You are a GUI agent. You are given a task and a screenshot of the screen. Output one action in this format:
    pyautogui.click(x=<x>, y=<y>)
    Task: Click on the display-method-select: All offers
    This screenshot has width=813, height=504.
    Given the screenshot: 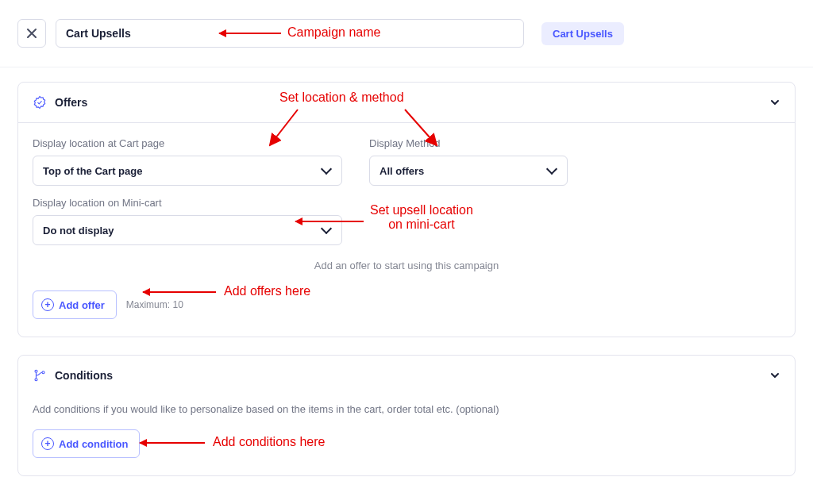 What is the action you would take?
    pyautogui.click(x=468, y=171)
    